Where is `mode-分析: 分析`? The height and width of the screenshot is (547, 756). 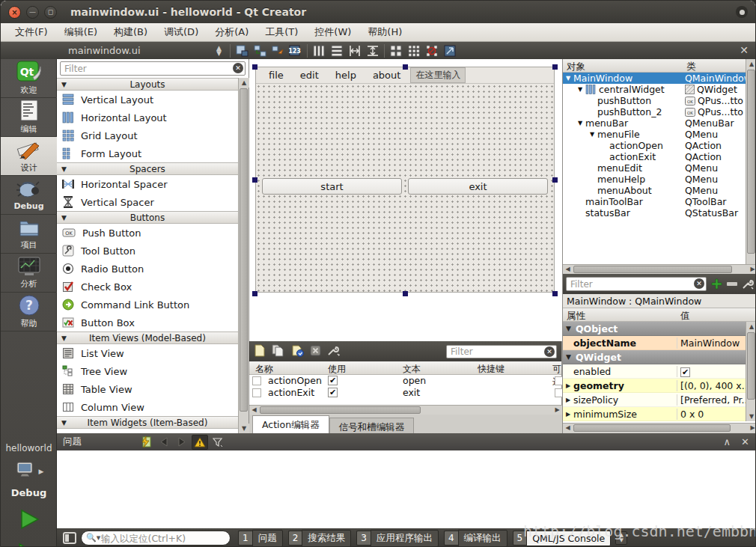 mode-分析: 分析 is located at coordinates (28, 273).